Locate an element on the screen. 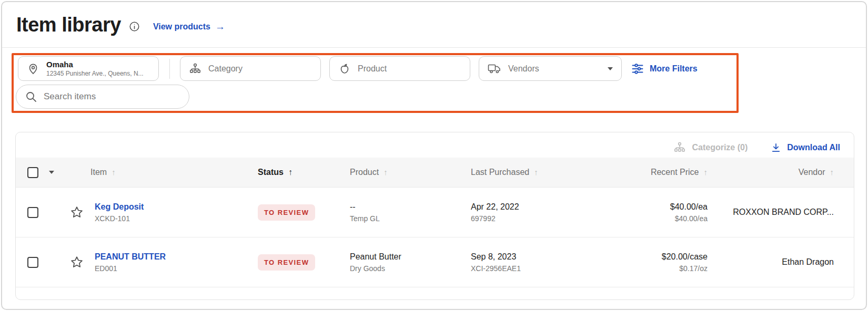  product-filter: Product is located at coordinates (400, 68).